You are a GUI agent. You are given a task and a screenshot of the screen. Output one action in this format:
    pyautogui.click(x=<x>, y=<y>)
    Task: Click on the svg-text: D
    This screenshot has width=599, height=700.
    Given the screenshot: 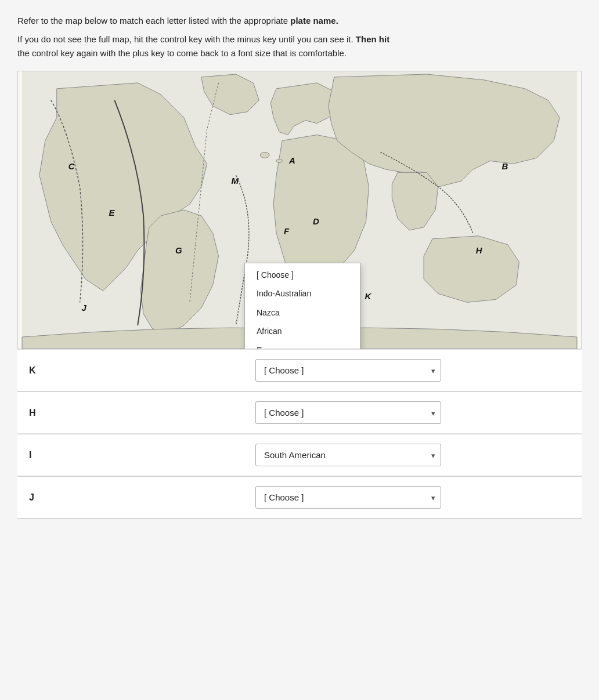 What is the action you would take?
    pyautogui.click(x=316, y=222)
    